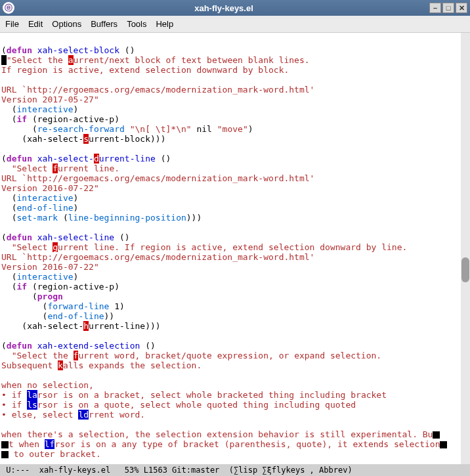 The width and height of the screenshot is (470, 476). I want to click on fn-name: xah-select-block, so click(79, 50).